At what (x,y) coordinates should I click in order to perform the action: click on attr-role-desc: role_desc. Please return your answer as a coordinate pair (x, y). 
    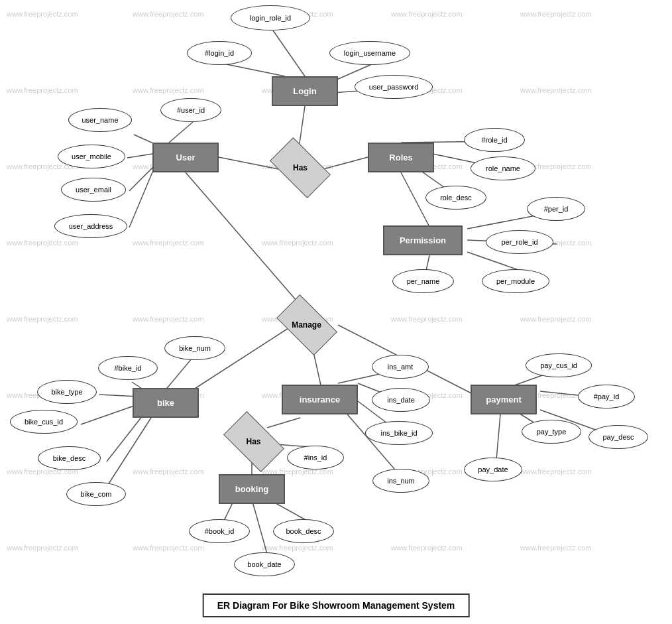
    Looking at the image, I should click on (456, 198).